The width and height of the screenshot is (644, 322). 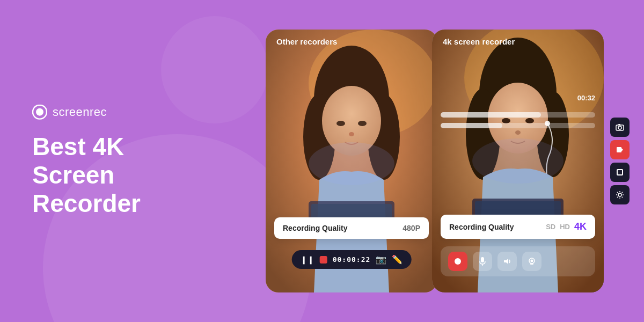 What do you see at coordinates (118, 112) in the screenshot?
I see `logo: screenrec` at bounding box center [118, 112].